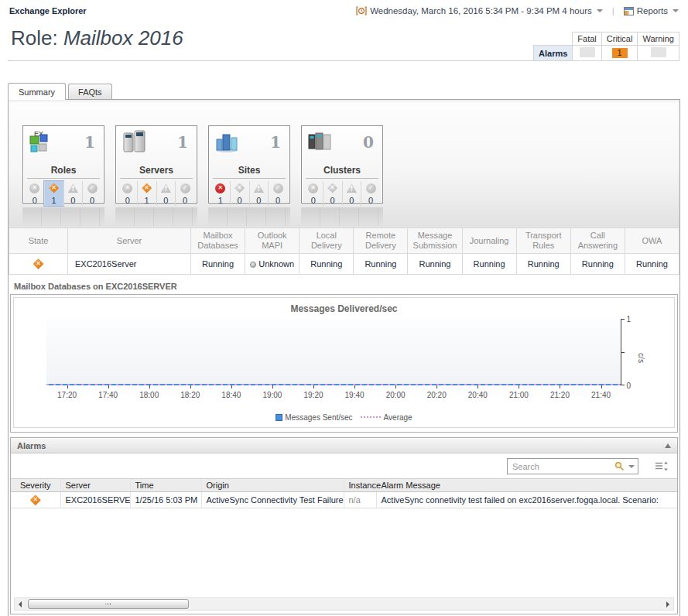  What do you see at coordinates (272, 486) in the screenshot?
I see `col-origin: Origin` at bounding box center [272, 486].